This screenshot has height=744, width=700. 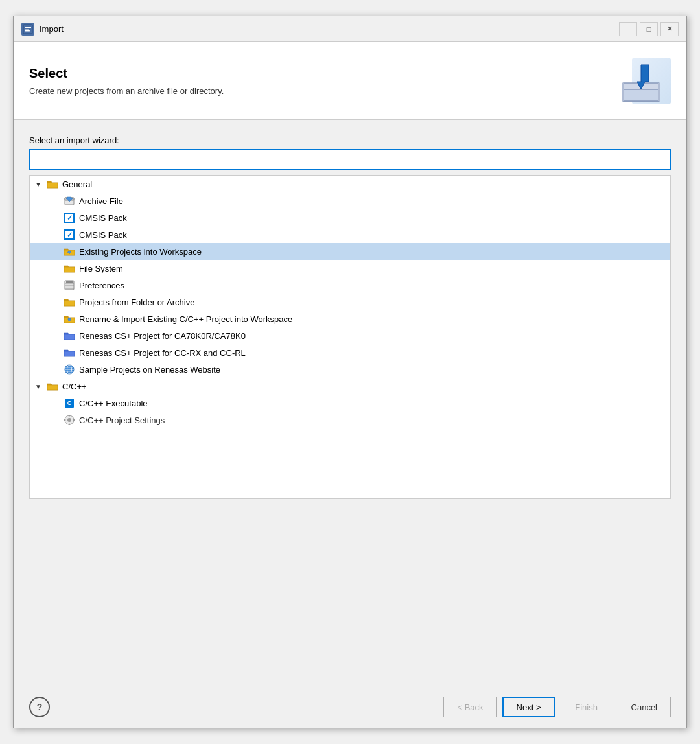 I want to click on existing-projects-icon, so click(x=69, y=251).